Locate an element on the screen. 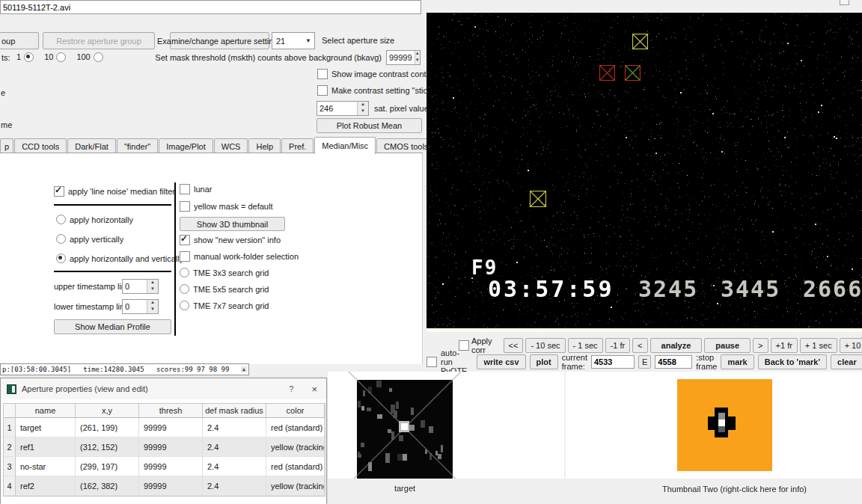 The image size is (862, 504). show-median-profile-button: Show Median Profile is located at coordinates (112, 327).